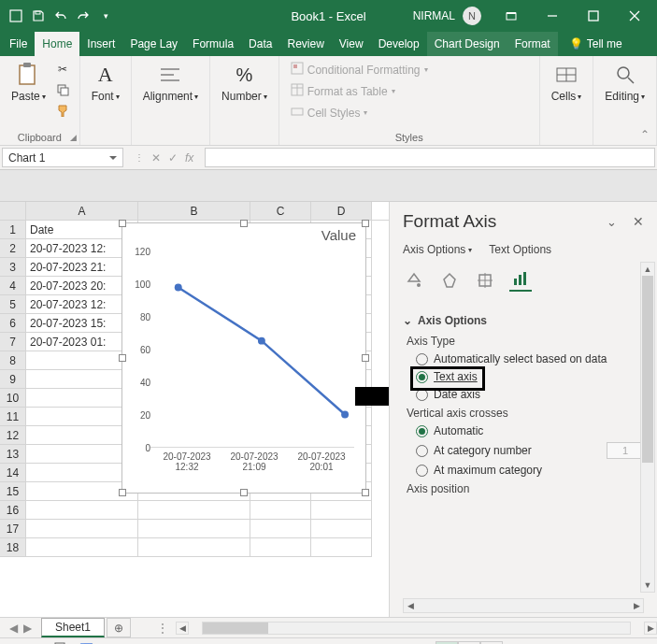 The width and height of the screenshot is (657, 644). What do you see at coordinates (342, 211) in the screenshot?
I see `col-header-d: D` at bounding box center [342, 211].